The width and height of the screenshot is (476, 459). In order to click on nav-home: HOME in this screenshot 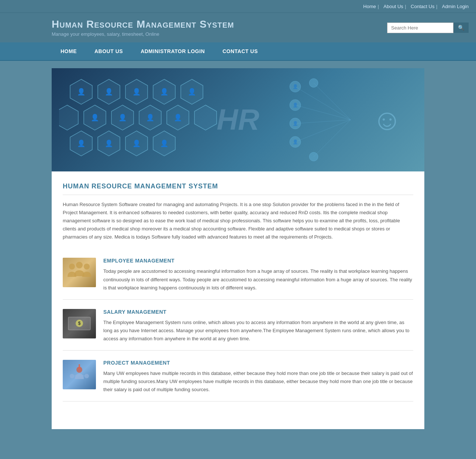, I will do `click(69, 51)`.